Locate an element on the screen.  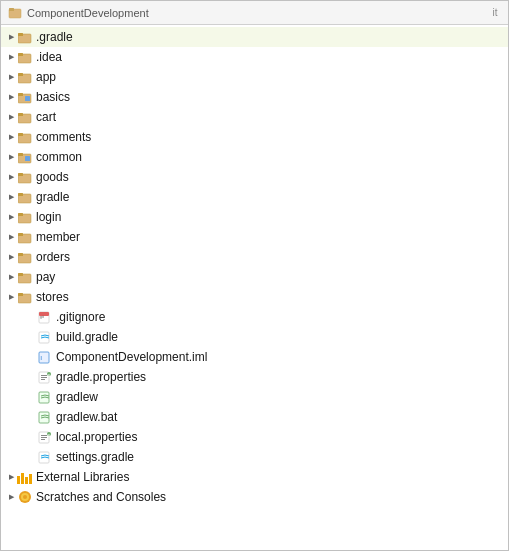
tree-item-orders-dir: orders is located at coordinates (254, 257).